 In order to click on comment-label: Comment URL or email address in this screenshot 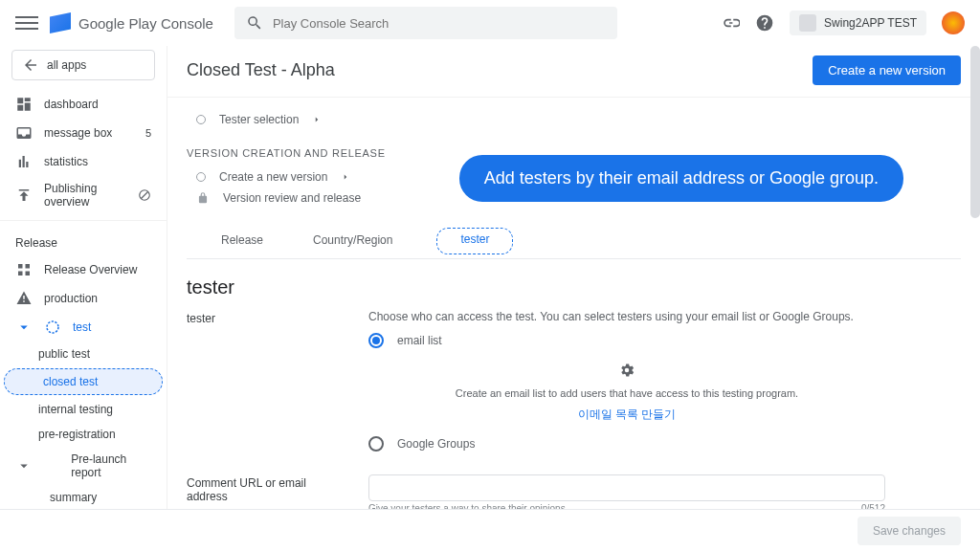, I will do `click(268, 494)`.